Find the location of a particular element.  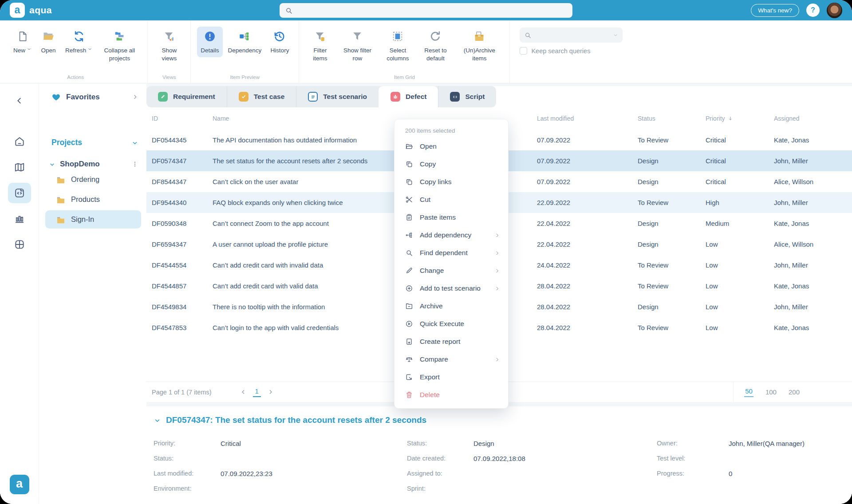

item-code-icon is located at coordinates (20, 193).